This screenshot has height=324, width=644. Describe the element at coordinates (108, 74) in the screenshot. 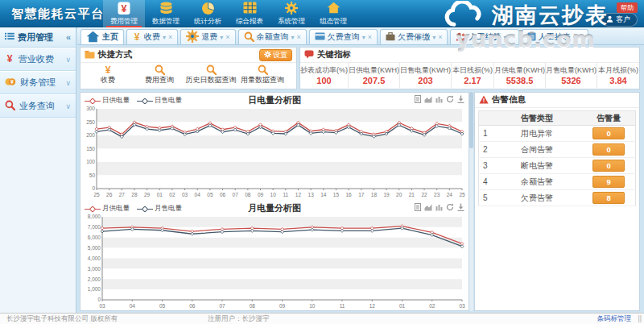

I see `quick-item-charge: ¥收费` at that location.